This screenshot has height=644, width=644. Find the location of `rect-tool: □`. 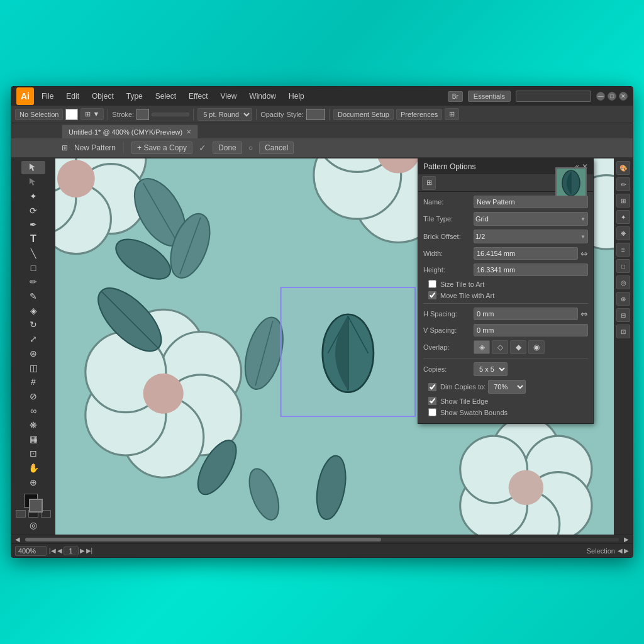

rect-tool: □ is located at coordinates (33, 268).